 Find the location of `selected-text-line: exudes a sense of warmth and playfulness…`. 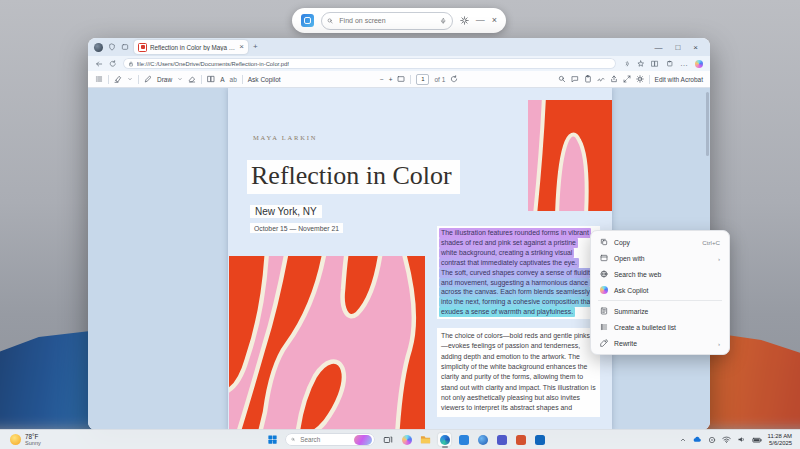

selected-text-line: exudes a sense of warmth and playfulness… is located at coordinates (507, 312).